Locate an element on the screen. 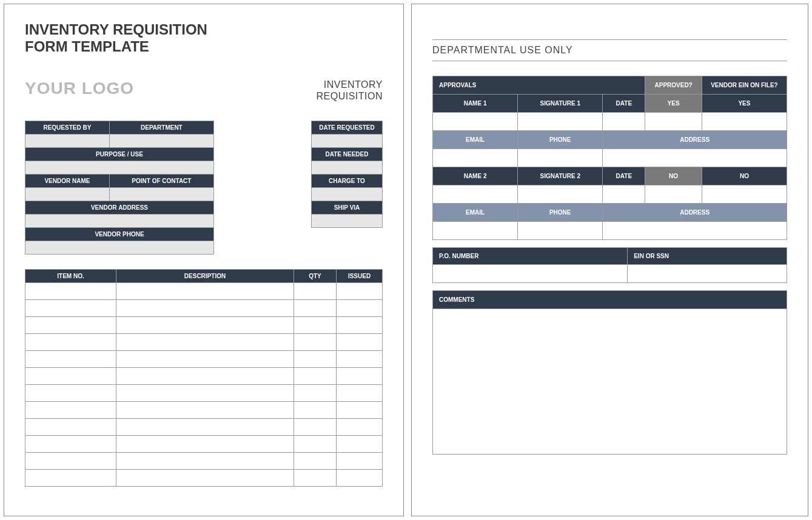 This screenshot has height=520, width=812. input-po-number is located at coordinates (530, 274).